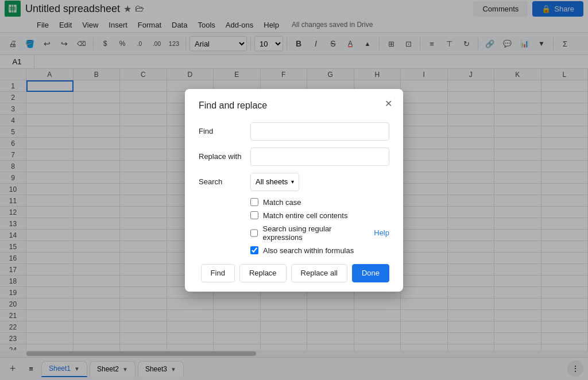  What do you see at coordinates (294, 157) in the screenshot?
I see `replace-row: Replace with` at bounding box center [294, 157].